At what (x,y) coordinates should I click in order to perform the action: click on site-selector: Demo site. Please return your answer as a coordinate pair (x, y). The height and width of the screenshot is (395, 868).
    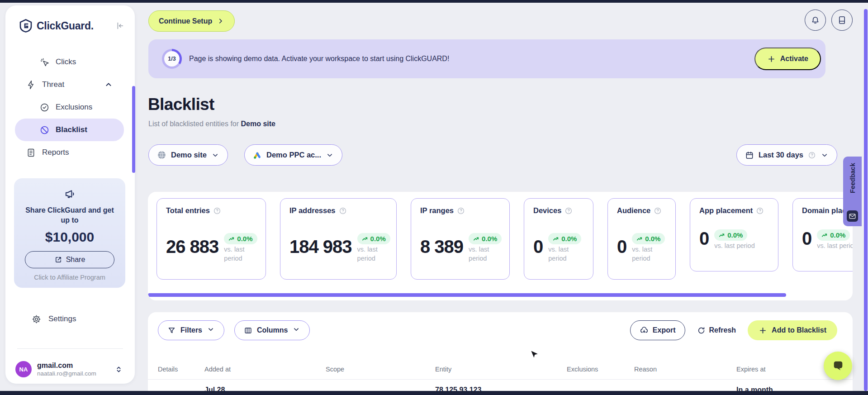
    Looking at the image, I should click on (188, 155).